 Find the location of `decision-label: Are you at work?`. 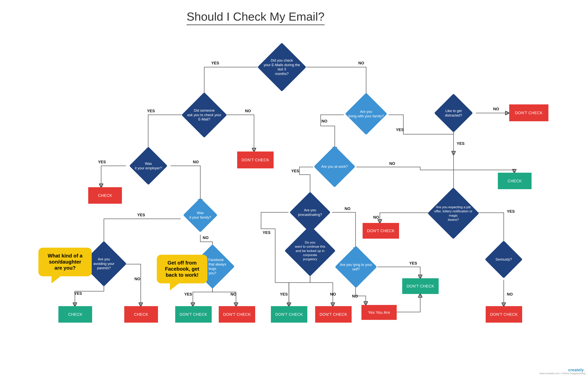

decision-label: Are you at work? is located at coordinates (335, 167).